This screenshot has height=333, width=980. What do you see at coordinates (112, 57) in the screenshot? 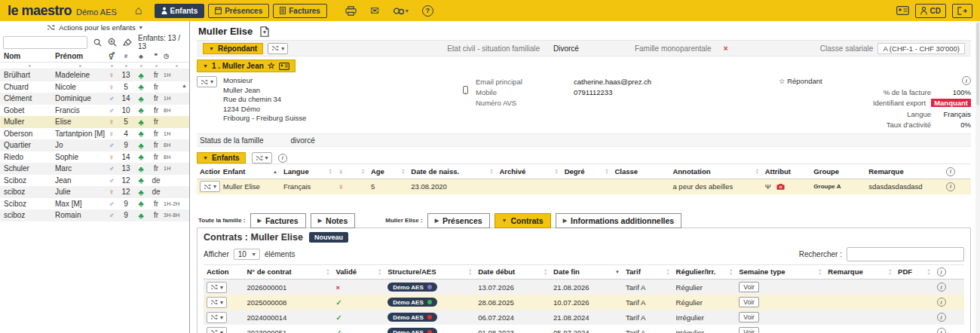
I see `gender-column-icon: ⚥` at bounding box center [112, 57].